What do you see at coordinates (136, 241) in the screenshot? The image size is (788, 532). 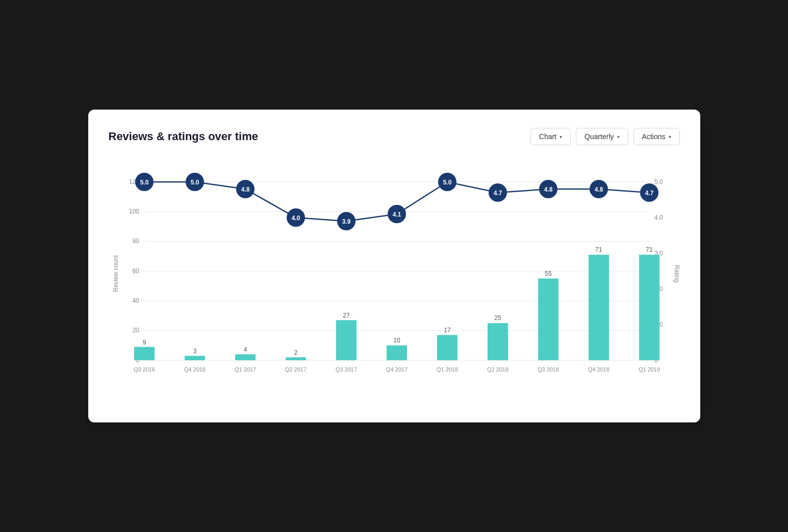 I see `svg-text: 80` at bounding box center [136, 241].